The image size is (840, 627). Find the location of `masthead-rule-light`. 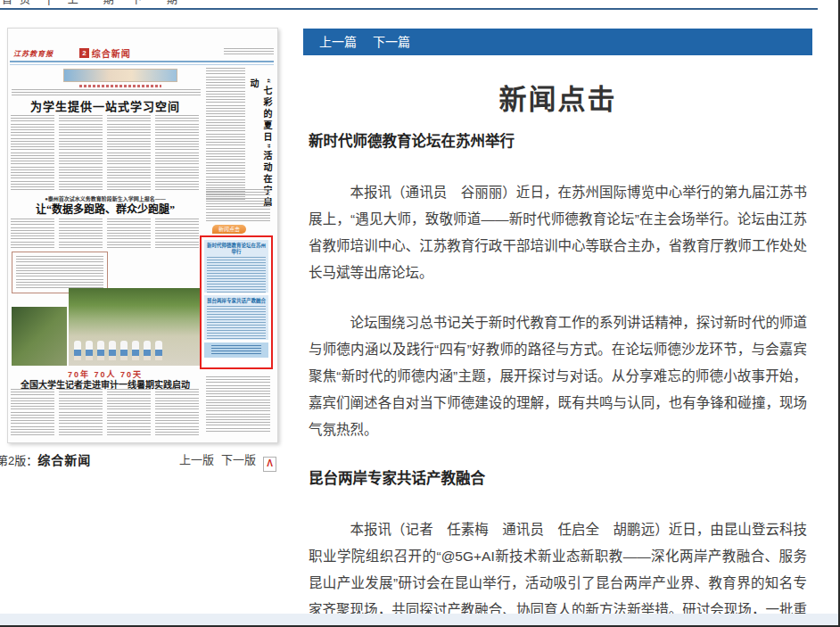

masthead-rule-light is located at coordinates (142, 64).